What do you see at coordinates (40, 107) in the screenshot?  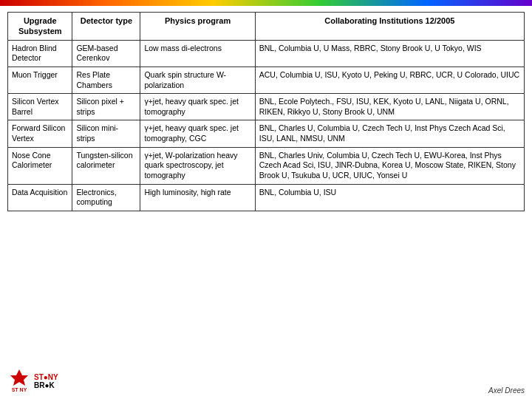 I see `cell-subsystem: Silicon Vertex Barrel` at bounding box center [40, 107].